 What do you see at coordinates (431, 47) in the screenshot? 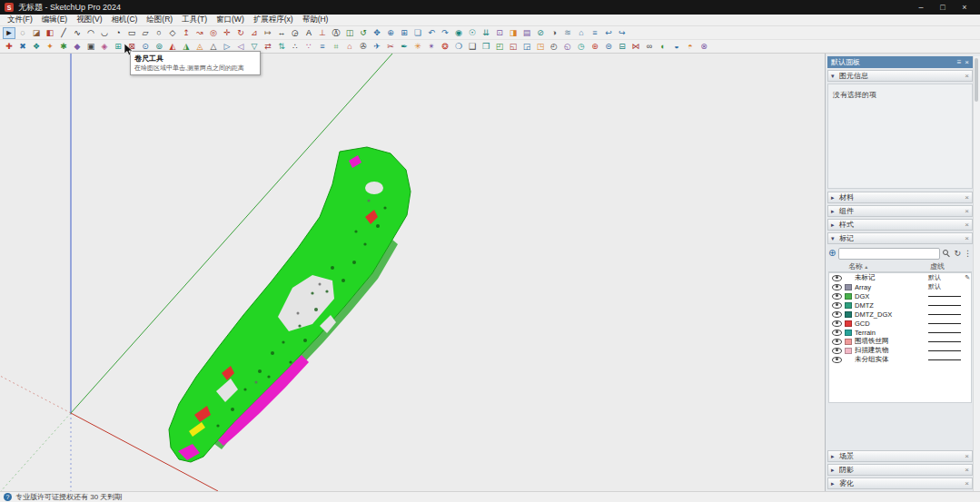
I see `ext-tool-32-icon: ✴` at bounding box center [431, 47].